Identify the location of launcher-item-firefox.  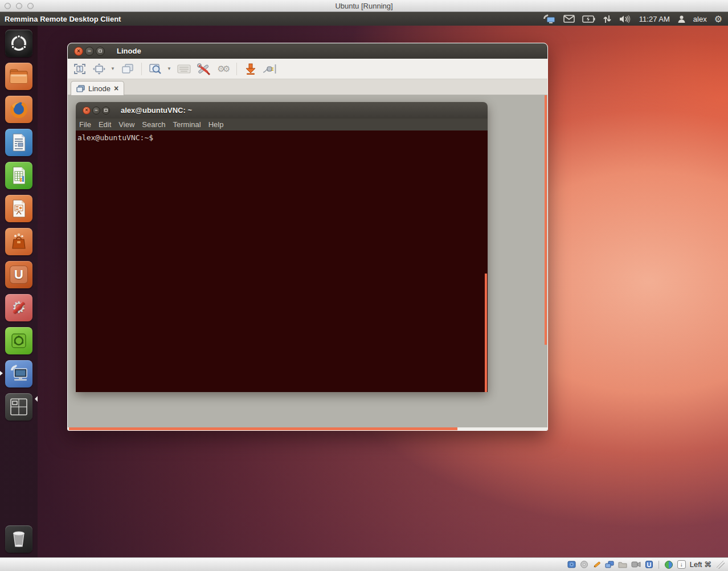
(19, 109).